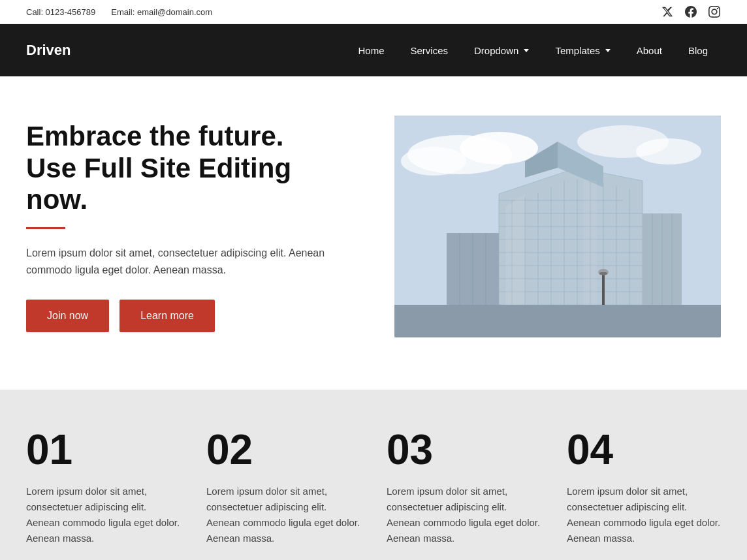  Describe the element at coordinates (167, 316) in the screenshot. I see `learn-more-button: Learn more` at that location.